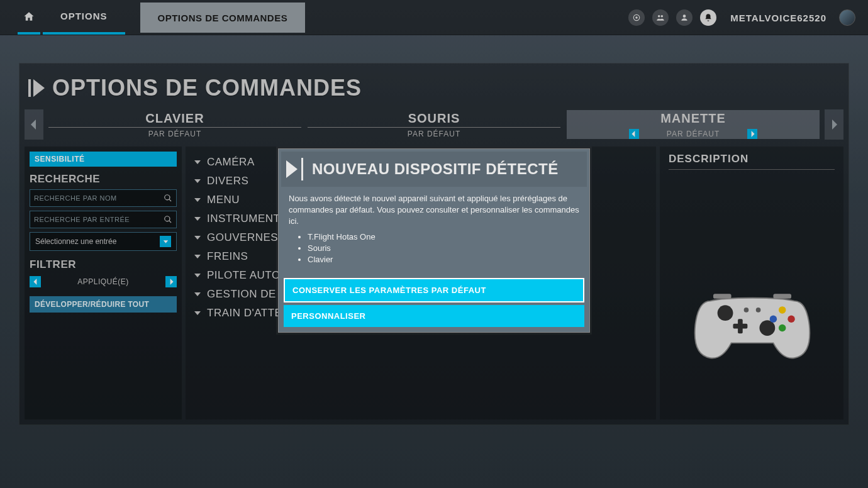 Image resolution: width=868 pixels, height=488 pixels. I want to click on device-name: MANETTE, so click(693, 119).